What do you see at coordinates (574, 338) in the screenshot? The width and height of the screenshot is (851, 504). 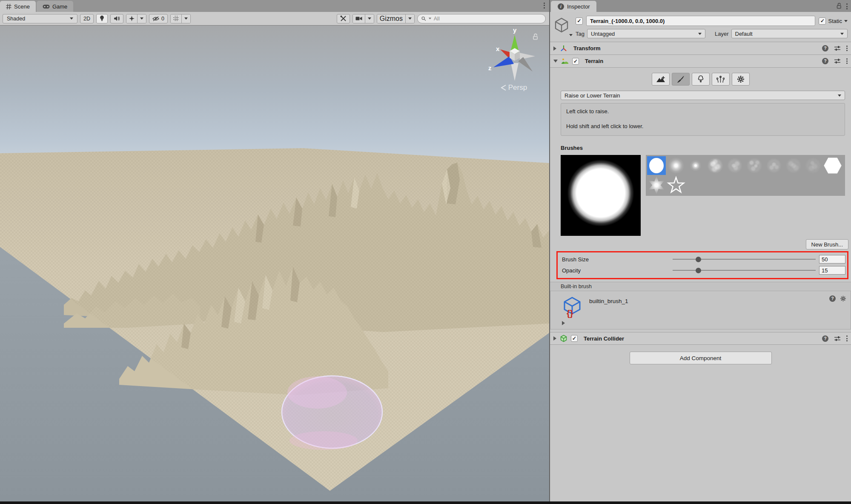 I see `collider-enabled-checkbox: ✓` at bounding box center [574, 338].